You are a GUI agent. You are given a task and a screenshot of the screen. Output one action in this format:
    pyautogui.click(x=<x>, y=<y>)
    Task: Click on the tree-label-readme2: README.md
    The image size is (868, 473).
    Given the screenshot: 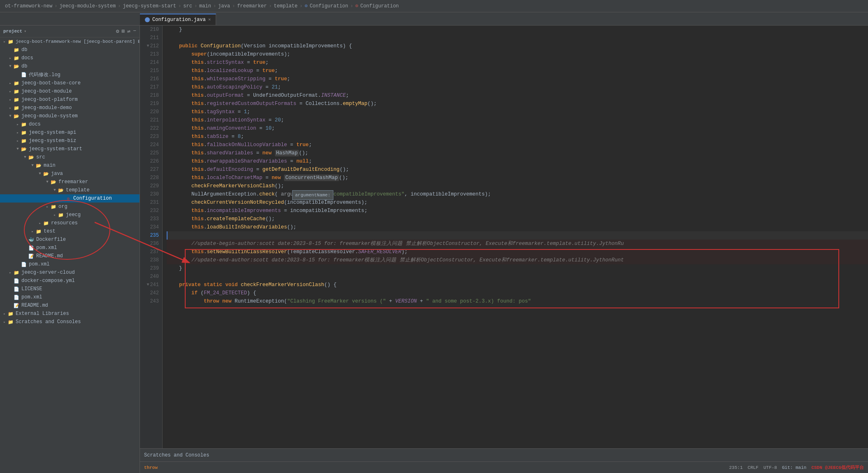 What is the action you would take?
    pyautogui.click(x=35, y=305)
    